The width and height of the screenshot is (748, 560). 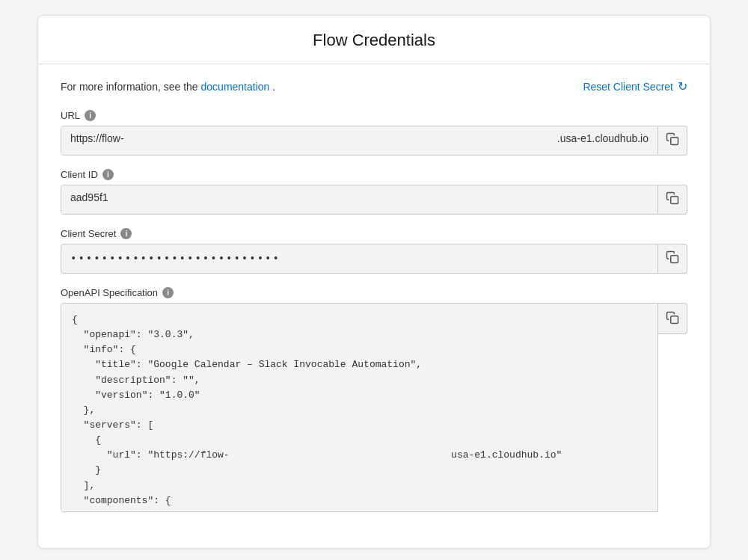 I want to click on url-middle, so click(x=341, y=141).